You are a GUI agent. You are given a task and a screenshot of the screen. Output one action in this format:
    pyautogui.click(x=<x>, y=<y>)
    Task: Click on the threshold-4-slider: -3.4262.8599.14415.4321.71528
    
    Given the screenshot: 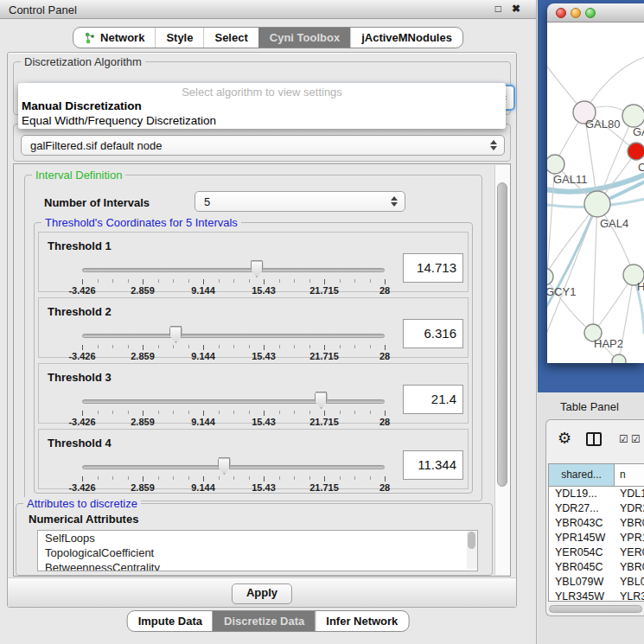 What is the action you would take?
    pyautogui.click(x=233, y=472)
    